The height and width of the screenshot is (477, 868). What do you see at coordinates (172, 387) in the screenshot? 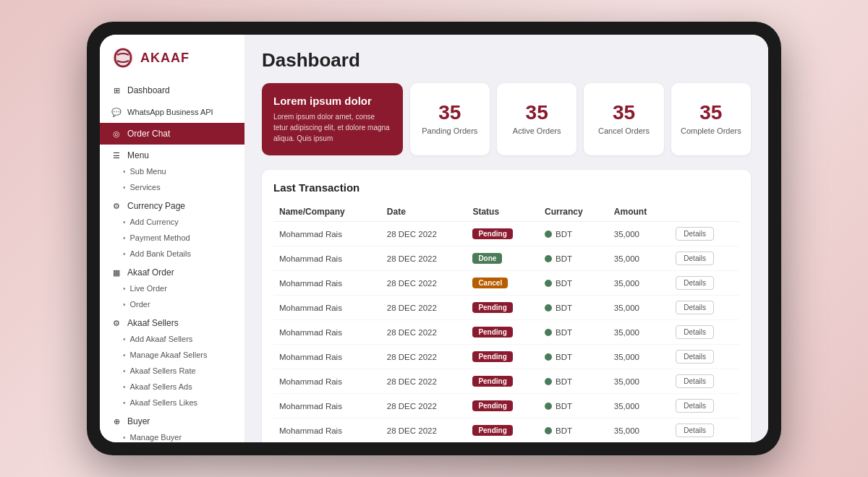
I see `sidebar-subitem-akaaf-sellers-ads: Akaaf Sellers Ads` at bounding box center [172, 387].